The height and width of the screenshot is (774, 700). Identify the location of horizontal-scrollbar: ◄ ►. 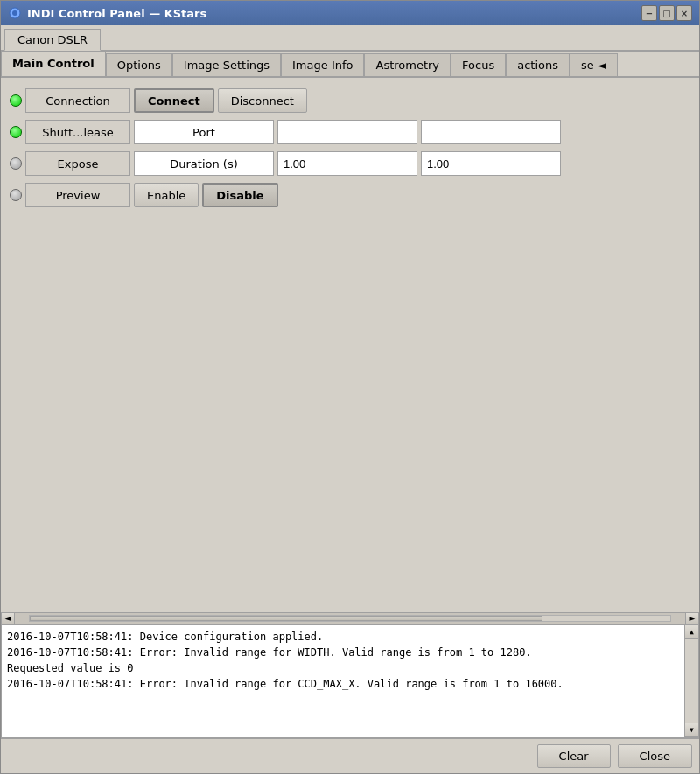
(350, 618).